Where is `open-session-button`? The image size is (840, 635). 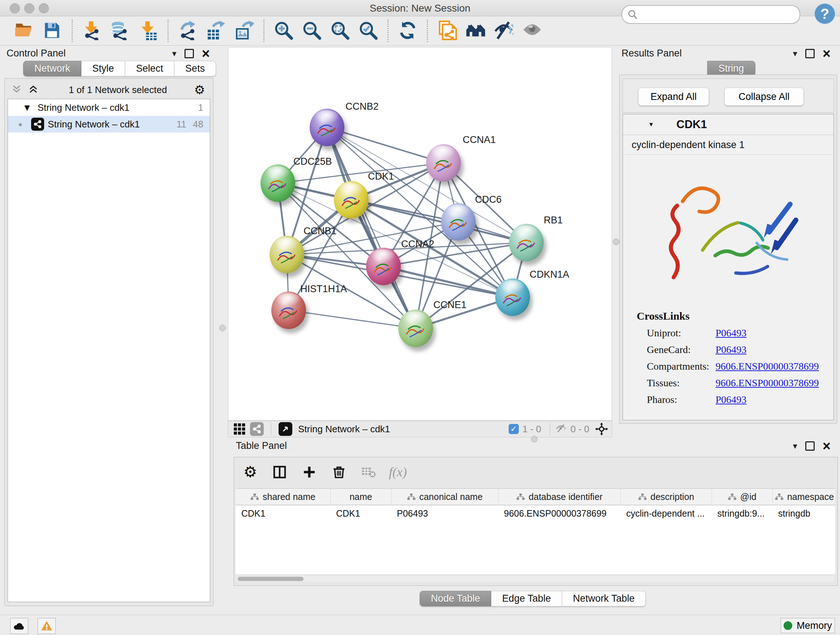 open-session-button is located at coordinates (24, 31).